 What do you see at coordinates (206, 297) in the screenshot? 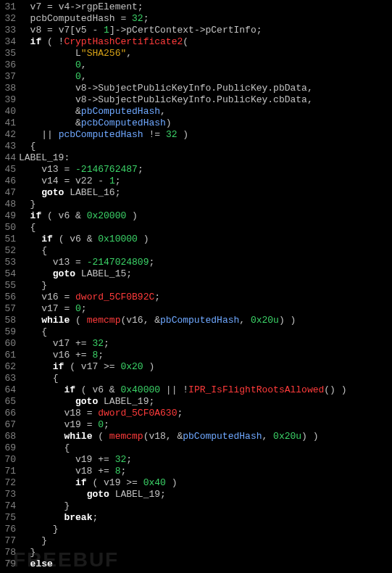
I see `code-line: v16 = dword_5CF0B92C;` at bounding box center [206, 297].